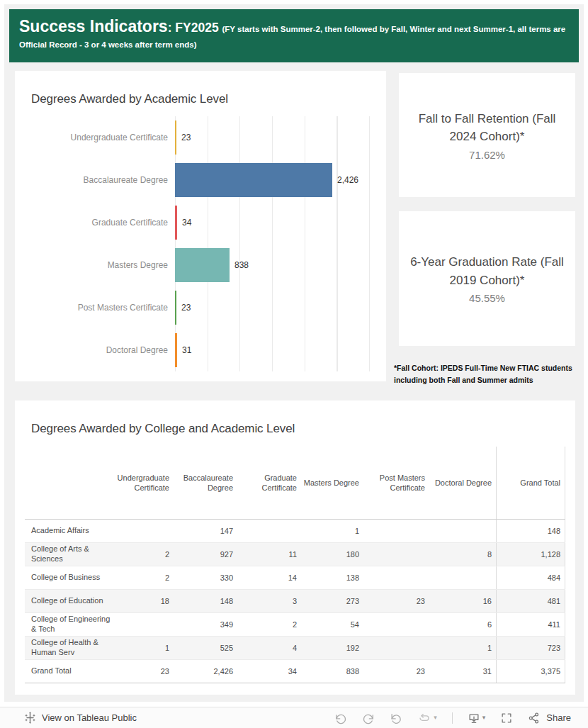 The width and height of the screenshot is (588, 728). I want to click on table-row: College of Business233014138484, so click(295, 578).